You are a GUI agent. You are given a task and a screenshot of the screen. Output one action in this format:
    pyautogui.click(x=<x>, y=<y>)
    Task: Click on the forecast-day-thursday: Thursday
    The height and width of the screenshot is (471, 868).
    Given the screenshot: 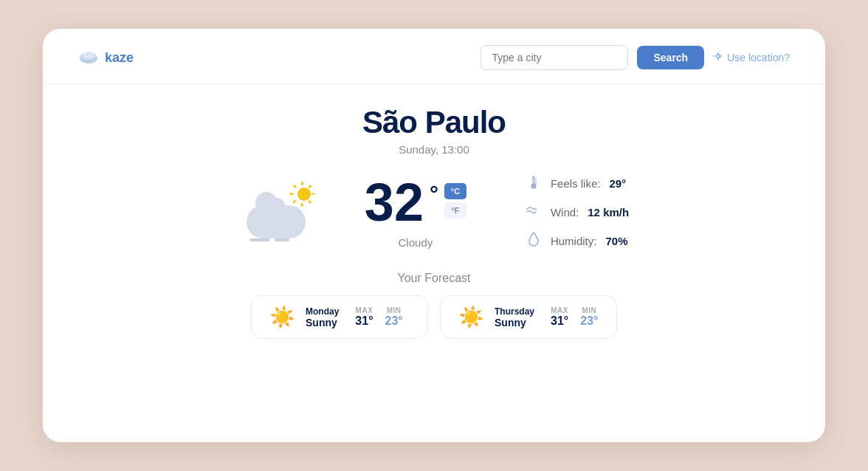 What is the action you would take?
    pyautogui.click(x=514, y=312)
    